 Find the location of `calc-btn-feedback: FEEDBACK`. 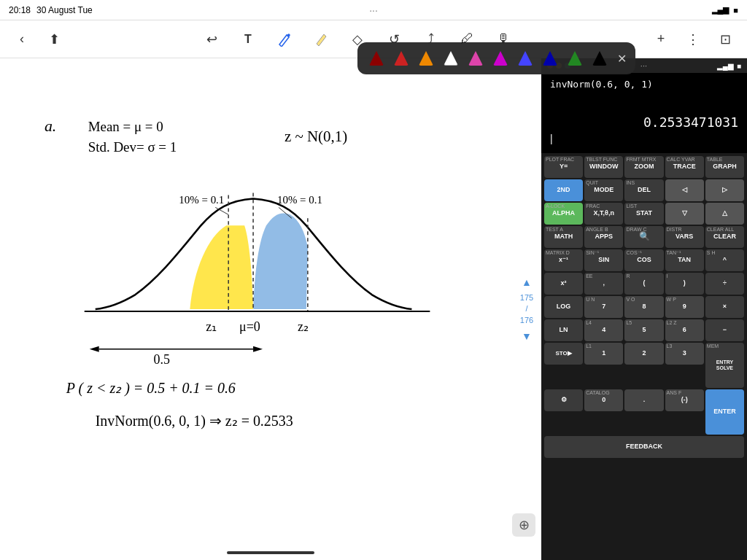

calc-btn-feedback: FEEDBACK is located at coordinates (644, 447).